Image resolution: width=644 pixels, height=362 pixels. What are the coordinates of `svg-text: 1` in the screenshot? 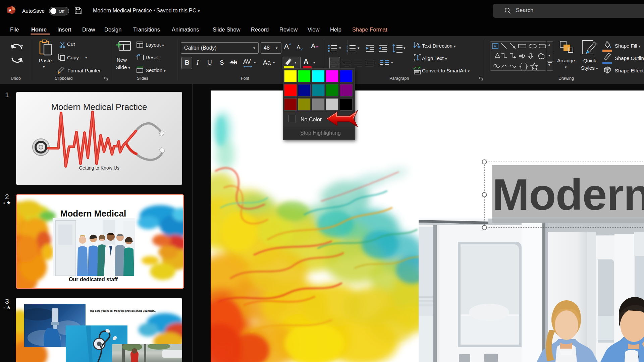 It's located at (347, 46).